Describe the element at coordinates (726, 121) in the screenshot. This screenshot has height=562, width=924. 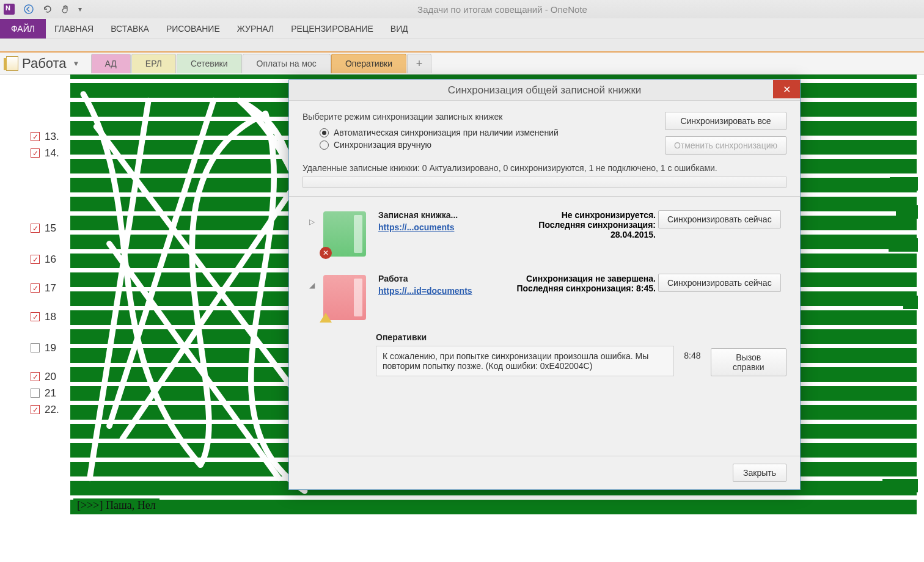
I see `sync-all-button: Синхронизировать все` at that location.